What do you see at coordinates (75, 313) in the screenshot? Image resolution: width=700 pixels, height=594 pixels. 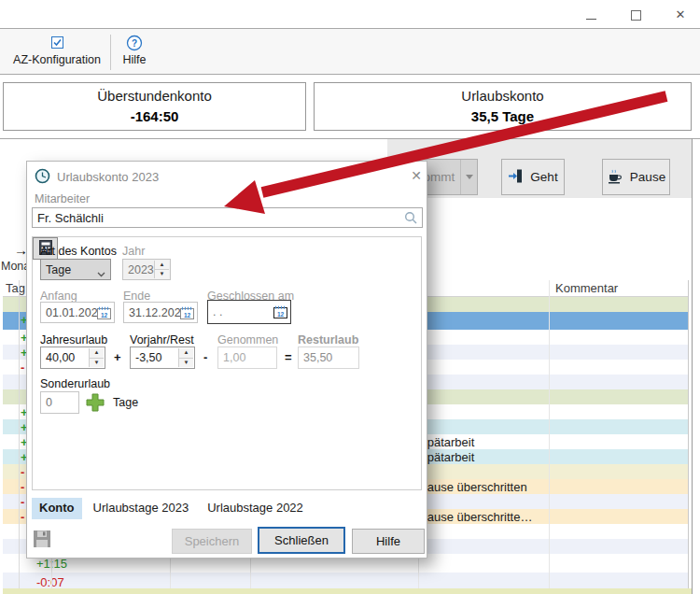 I see `anfang-value: 01.01.2023` at bounding box center [75, 313].